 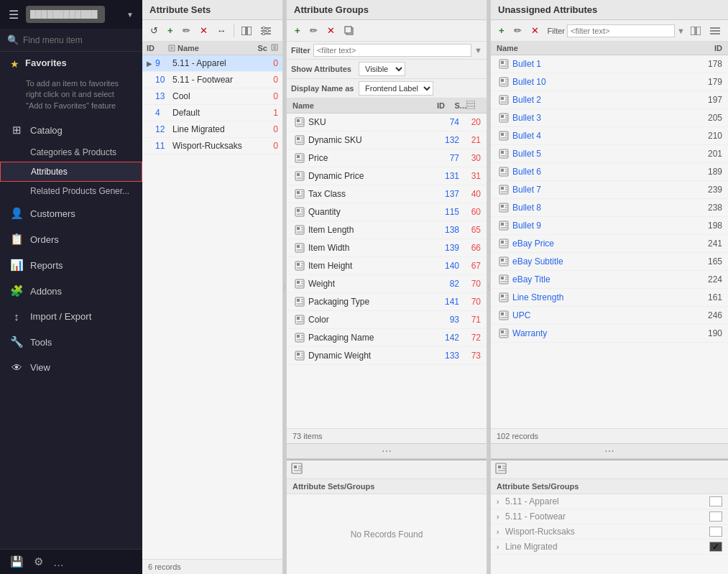 I want to click on ua-row-settings, so click(x=715, y=31).